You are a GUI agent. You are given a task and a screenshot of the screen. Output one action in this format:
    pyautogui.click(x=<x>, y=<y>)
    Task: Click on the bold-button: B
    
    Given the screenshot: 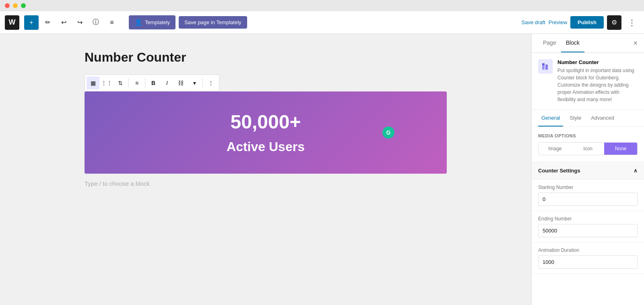 What is the action you would take?
    pyautogui.click(x=153, y=83)
    